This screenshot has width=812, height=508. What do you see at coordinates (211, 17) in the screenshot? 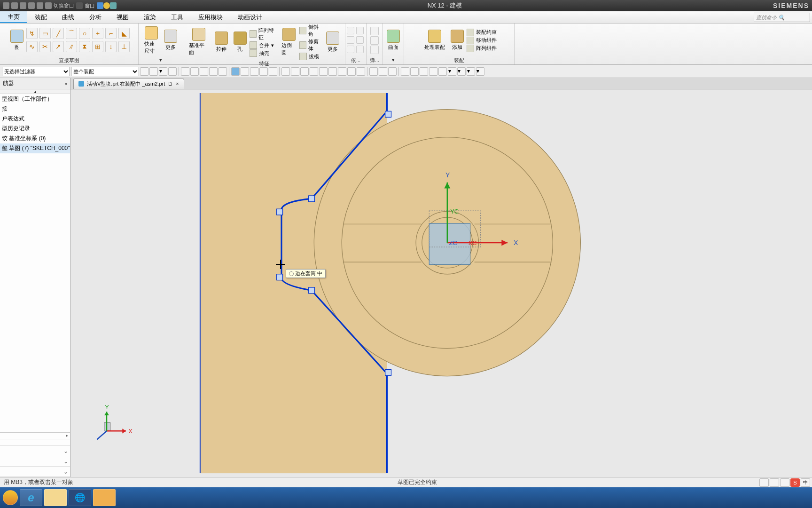
I see `tab-app-module: 应用模块` at bounding box center [211, 17].